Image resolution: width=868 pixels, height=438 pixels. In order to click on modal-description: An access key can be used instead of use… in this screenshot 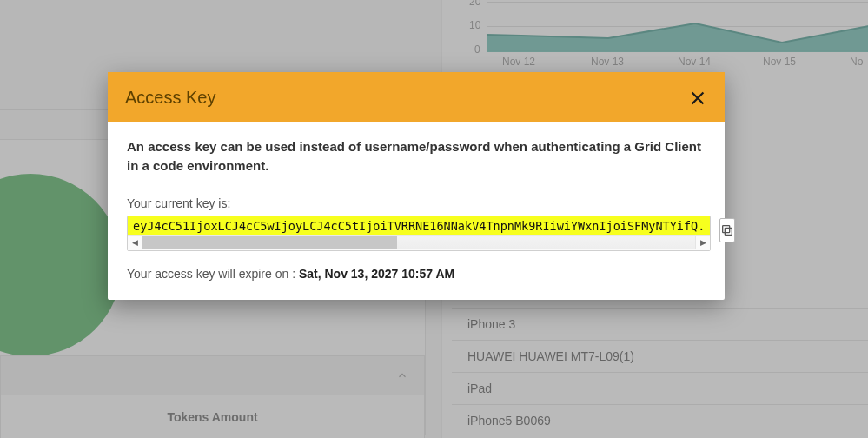, I will do `click(416, 156)`.